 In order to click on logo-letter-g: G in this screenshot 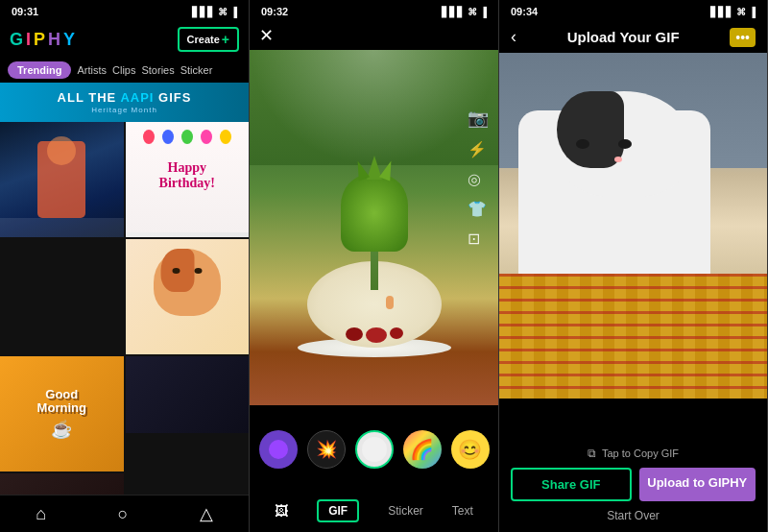, I will do `click(16, 40)`.